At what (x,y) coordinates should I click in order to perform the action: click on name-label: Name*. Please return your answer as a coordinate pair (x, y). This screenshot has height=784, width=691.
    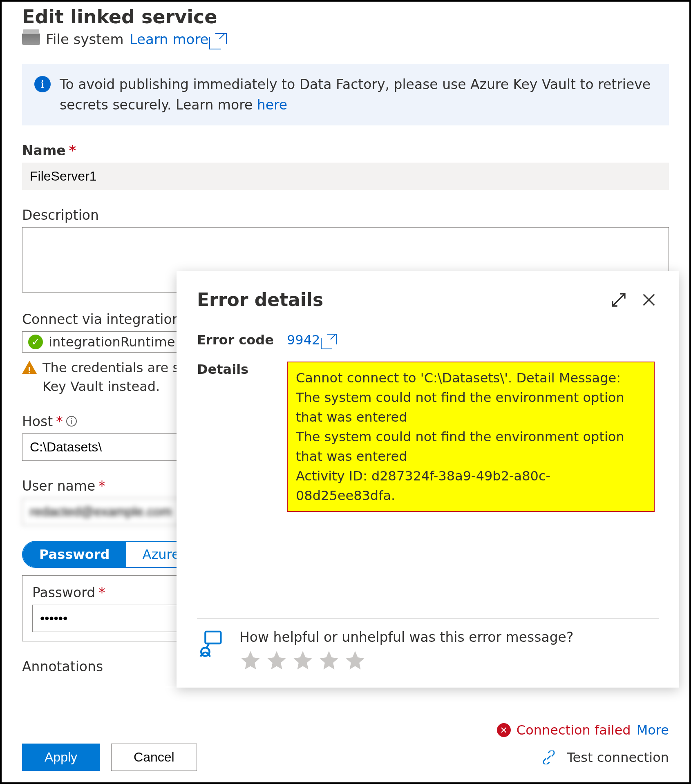
    Looking at the image, I should click on (346, 150).